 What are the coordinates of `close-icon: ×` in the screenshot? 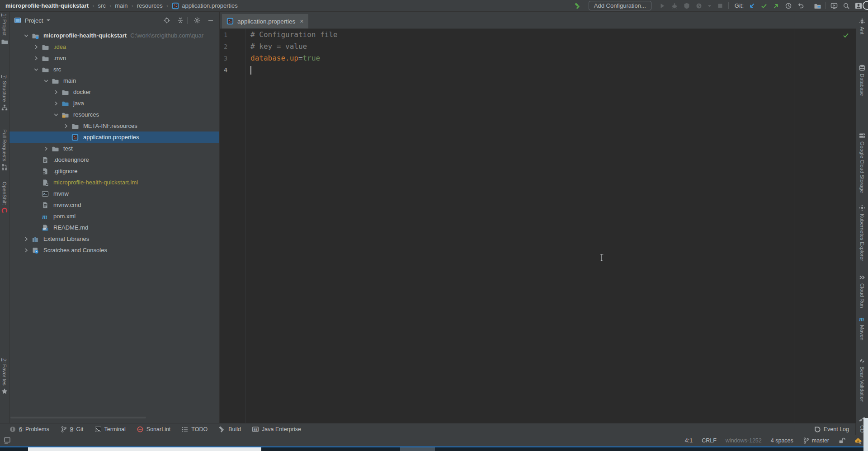 It's located at (302, 21).